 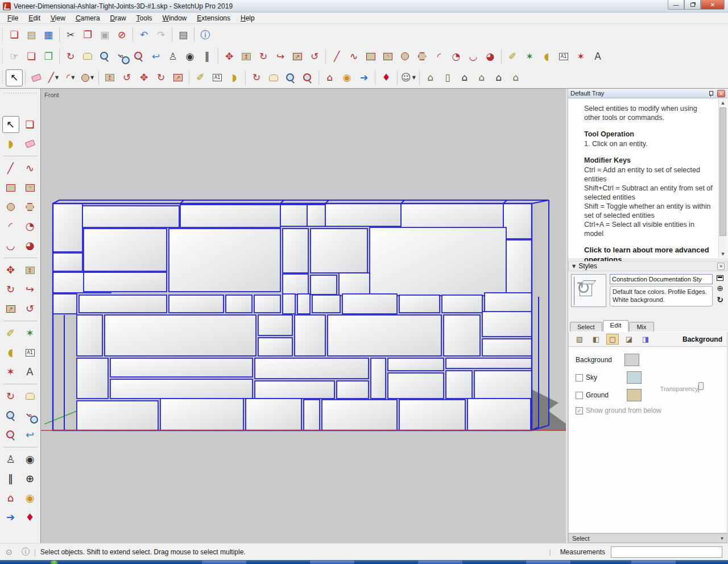 I want to click on orbit-icon: ↻, so click(x=71, y=56).